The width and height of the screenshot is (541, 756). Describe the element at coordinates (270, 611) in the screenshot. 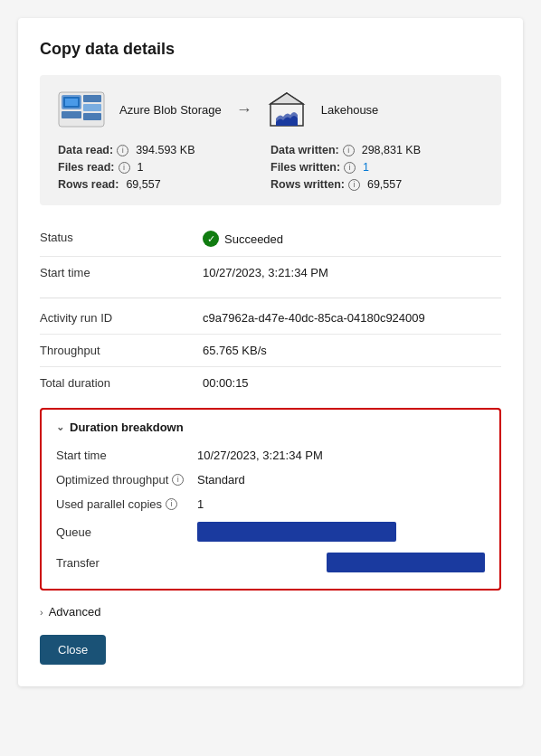

I see `advanced-section: › Advanced` at that location.